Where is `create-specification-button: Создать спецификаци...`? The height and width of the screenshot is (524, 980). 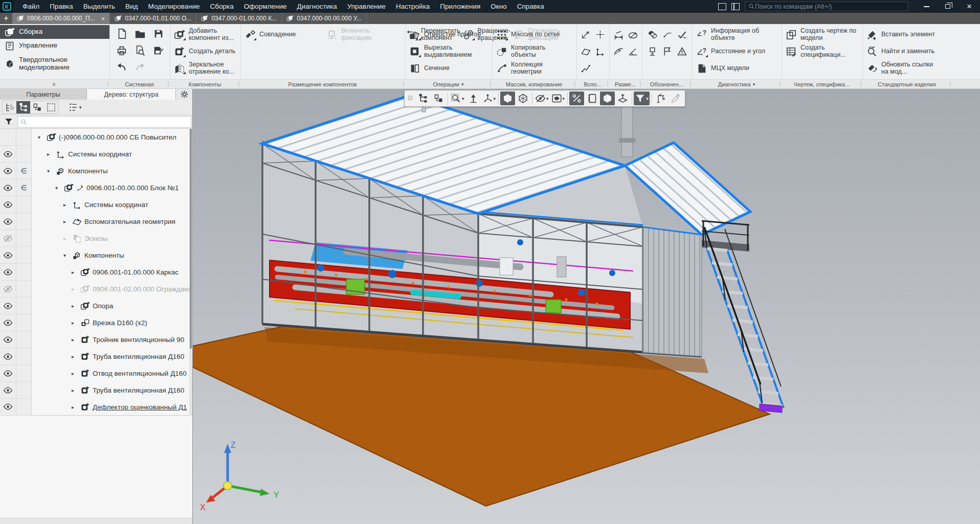 create-specification-button: Создать спецификаци... is located at coordinates (822, 51).